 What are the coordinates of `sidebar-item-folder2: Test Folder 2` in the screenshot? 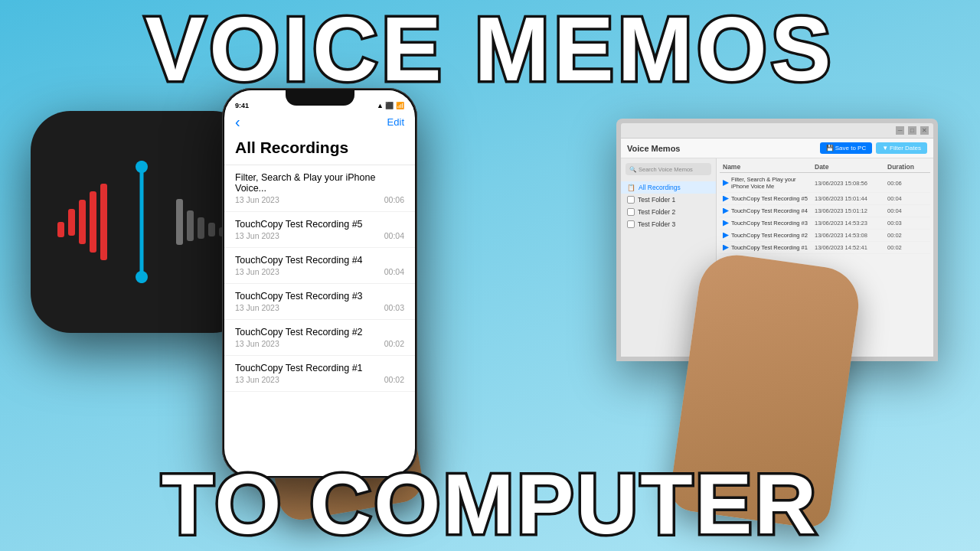 It's located at (668, 212).